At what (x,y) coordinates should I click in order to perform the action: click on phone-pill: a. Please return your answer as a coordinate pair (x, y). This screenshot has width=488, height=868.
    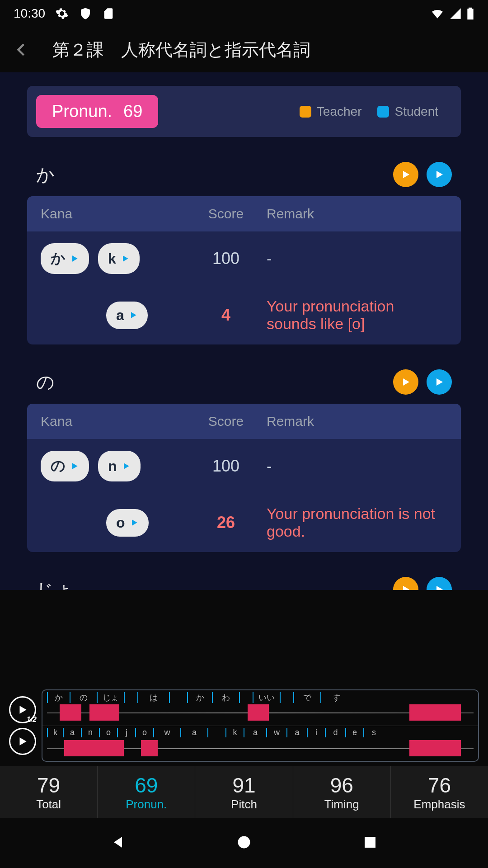
    Looking at the image, I should click on (127, 316).